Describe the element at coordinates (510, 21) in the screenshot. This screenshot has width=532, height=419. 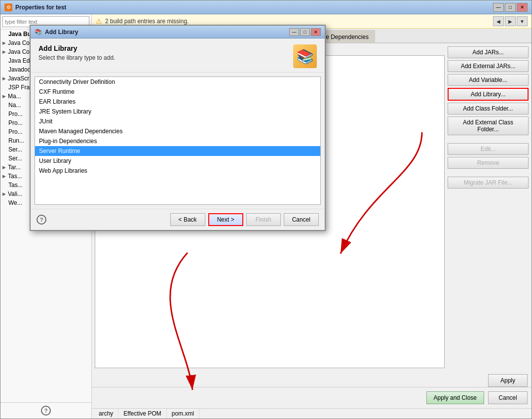
I see `forward-nav-button: ▶` at that location.